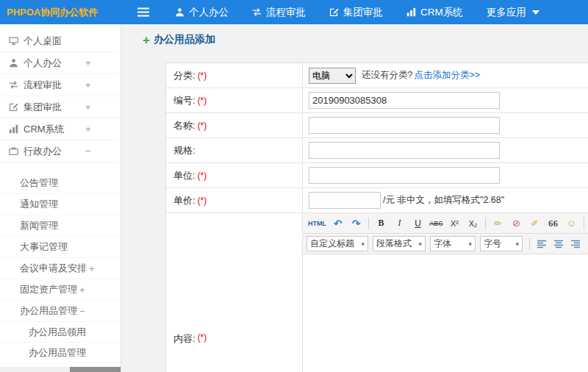  Describe the element at coordinates (541, 244) in the screenshot. I see `align-left-icon` at that location.